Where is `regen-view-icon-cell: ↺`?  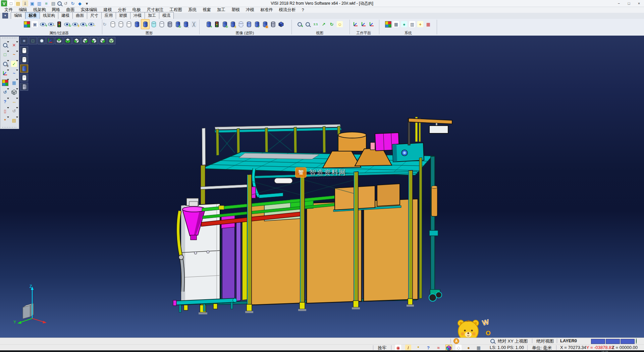
regen-view-icon-cell: ↺ is located at coordinates (5, 92).